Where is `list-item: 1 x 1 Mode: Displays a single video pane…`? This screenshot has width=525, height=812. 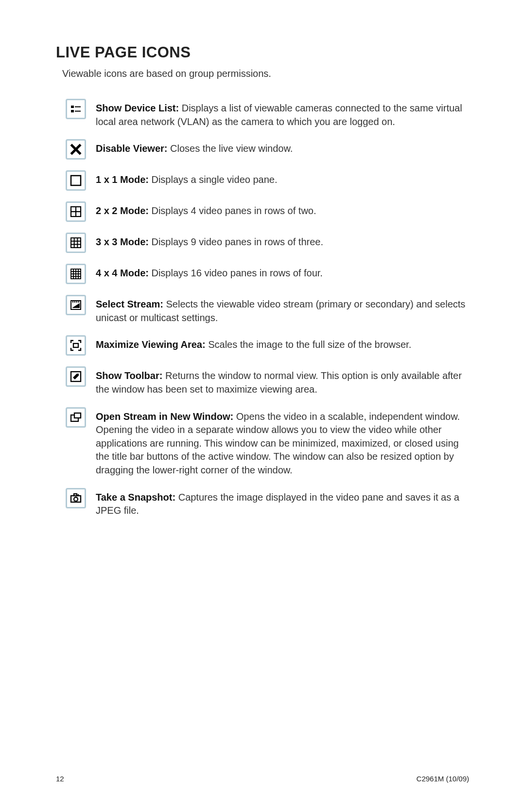
list-item: 1 x 1 Mode: Displays a single video pane… is located at coordinates (267, 180).